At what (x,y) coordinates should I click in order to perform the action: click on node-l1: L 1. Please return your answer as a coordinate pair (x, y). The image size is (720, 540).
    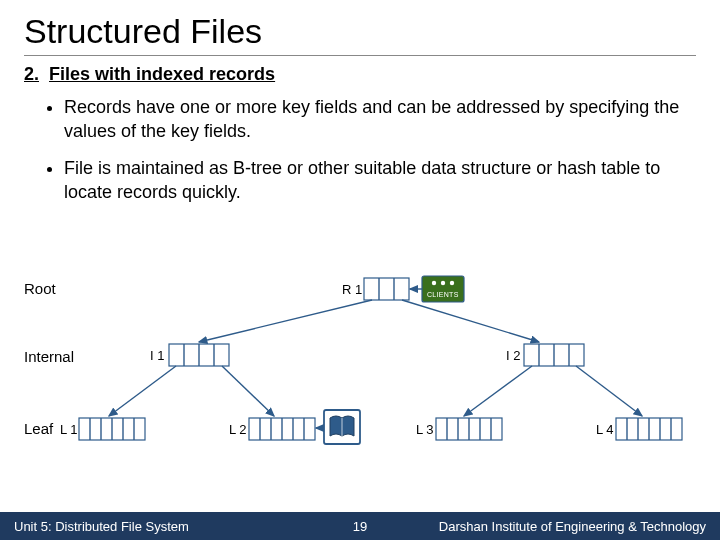
    Looking at the image, I should click on (102, 429).